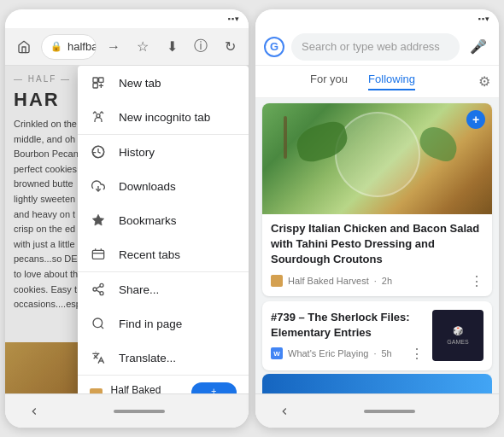 The width and height of the screenshot is (504, 437). Describe the element at coordinates (98, 323) in the screenshot. I see `find-icon` at that location.